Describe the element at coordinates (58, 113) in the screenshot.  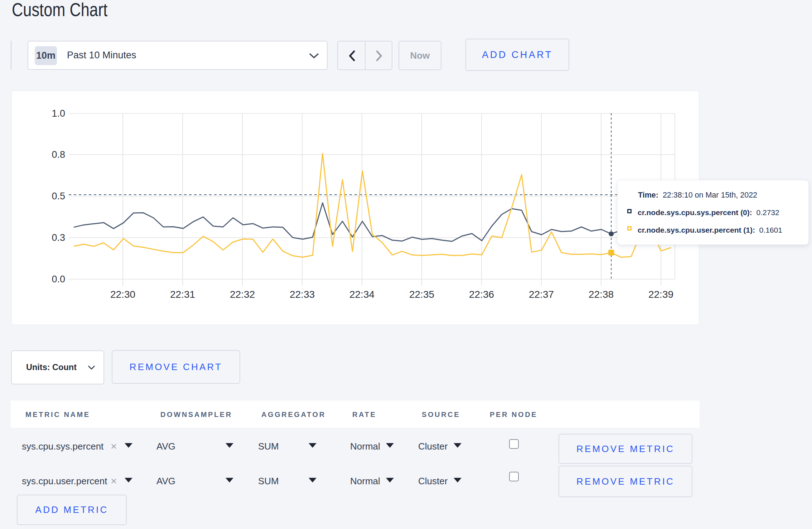
I see `svg-text: 1.0` at that location.